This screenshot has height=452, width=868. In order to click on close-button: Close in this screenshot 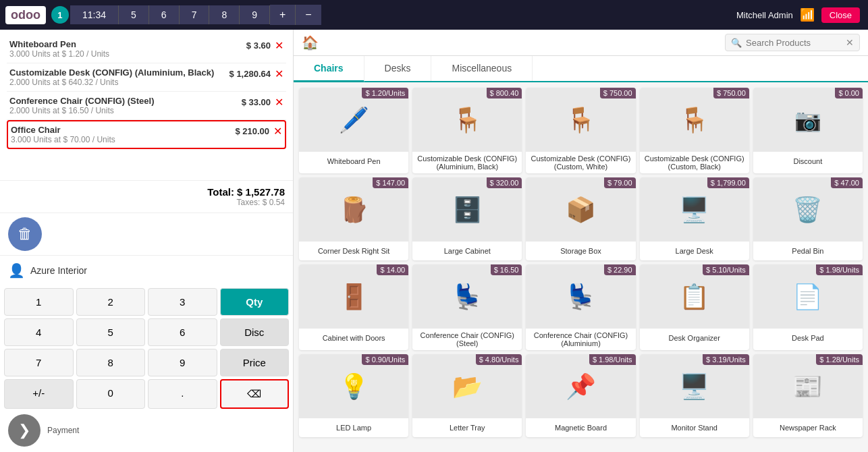, I will do `click(841, 15)`.